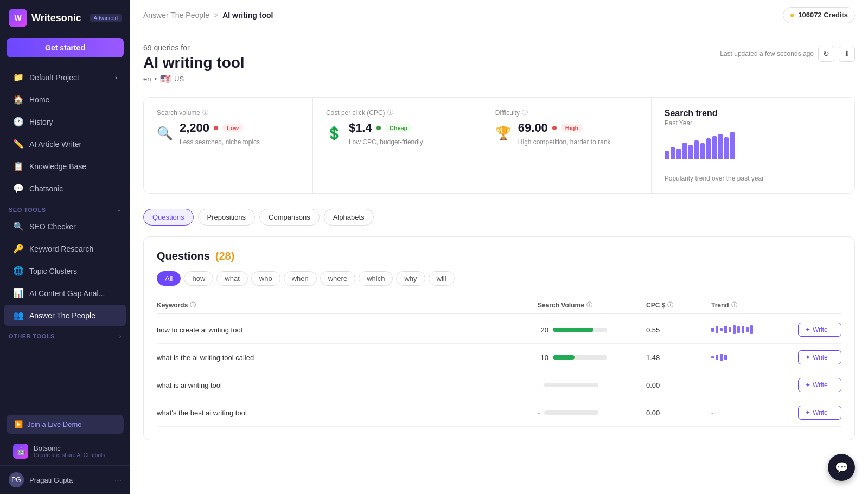  Describe the element at coordinates (18, 271) in the screenshot. I see `cluster-icon: 🌐` at that location.